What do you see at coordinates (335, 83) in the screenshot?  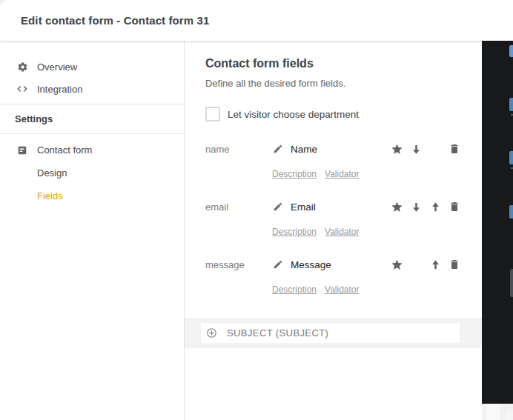 I see `panel-subtitle: Define all the desired form fields.` at bounding box center [335, 83].